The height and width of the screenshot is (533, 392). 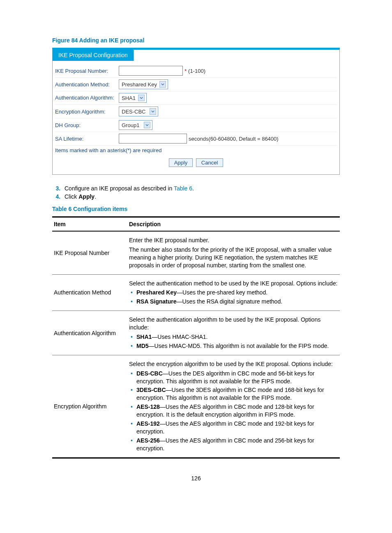 What do you see at coordinates (233, 293) in the screenshot?
I see `cell-desc: Select the authentication method to be u…` at bounding box center [233, 293].